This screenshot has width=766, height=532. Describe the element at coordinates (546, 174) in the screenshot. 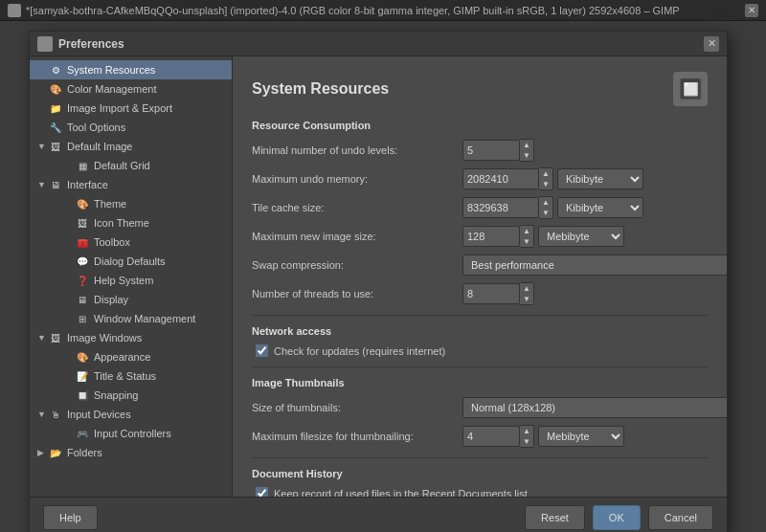

I see `undo-memory-spin-up: ▲` at that location.